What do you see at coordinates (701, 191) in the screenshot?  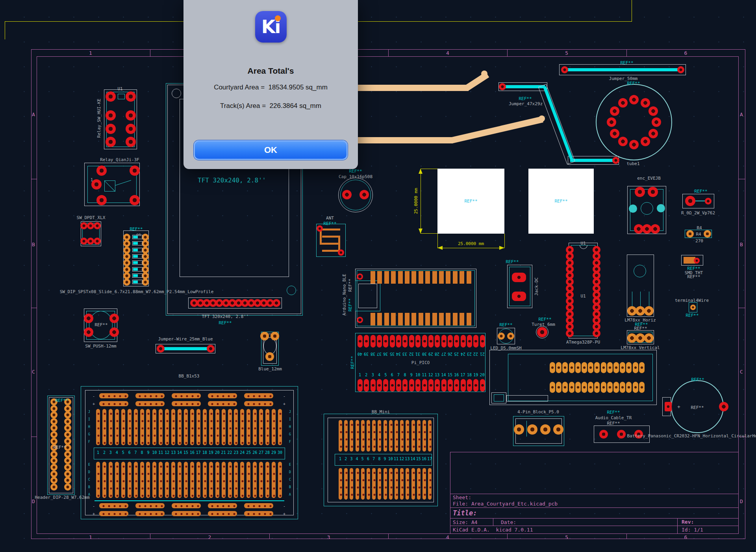 I see `r0-ref: REF**` at bounding box center [701, 191].